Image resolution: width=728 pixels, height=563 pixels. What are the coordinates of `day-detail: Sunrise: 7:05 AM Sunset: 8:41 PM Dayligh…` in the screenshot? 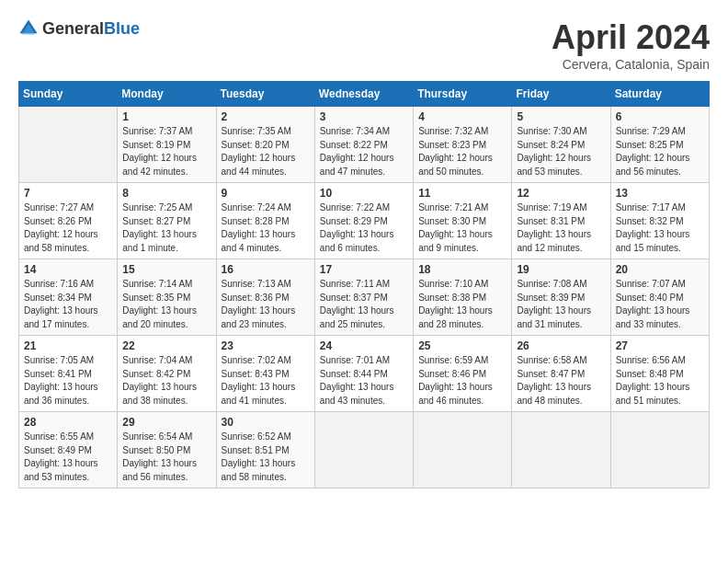 It's located at (68, 381).